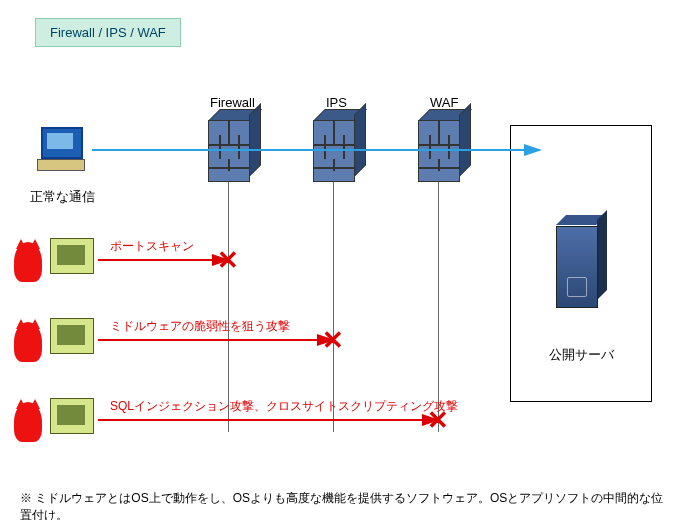 This screenshot has width=681, height=522. What do you see at coordinates (152, 246) in the screenshot?
I see `attack1-label: ポートスキャン` at bounding box center [152, 246].